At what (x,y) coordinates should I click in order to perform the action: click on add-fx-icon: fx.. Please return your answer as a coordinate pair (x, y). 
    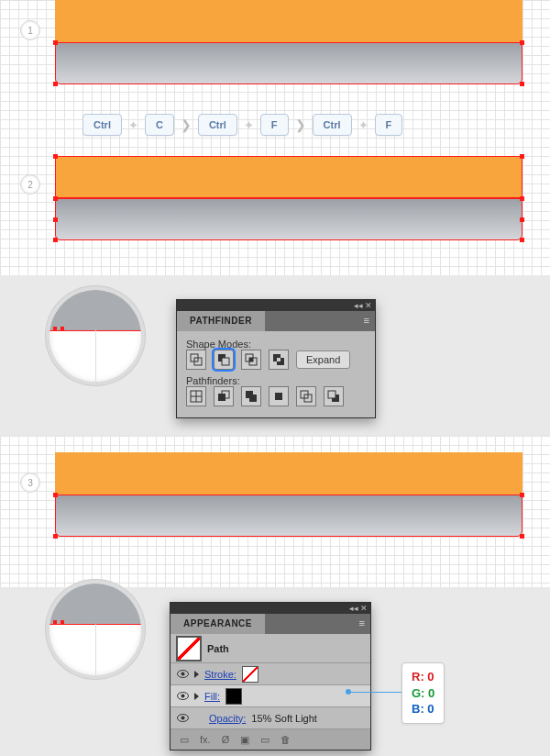
    Looking at the image, I should click on (205, 739).